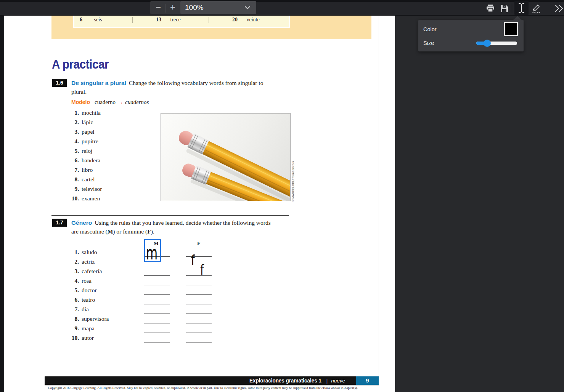  I want to click on list-item: 8.supervisora, so click(89, 320).